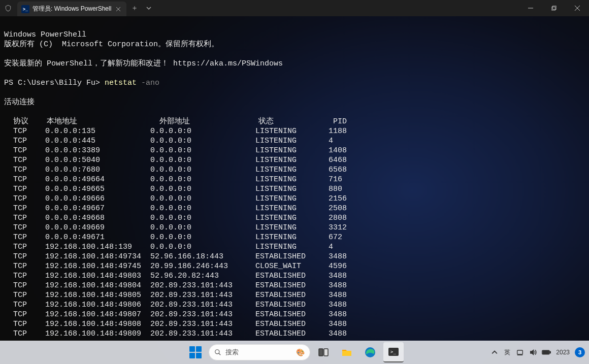  I want to click on tab-close-button, so click(118, 9).